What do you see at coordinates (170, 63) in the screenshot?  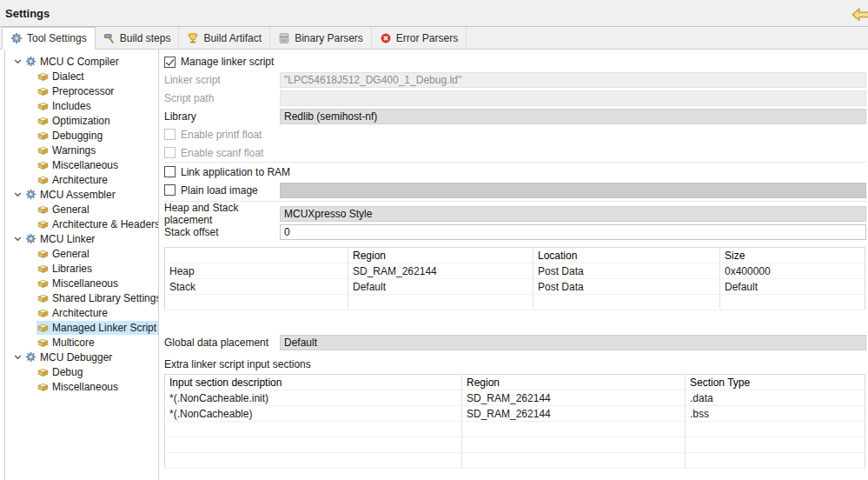 I see `manage-linker-script-checkbox` at bounding box center [170, 63].